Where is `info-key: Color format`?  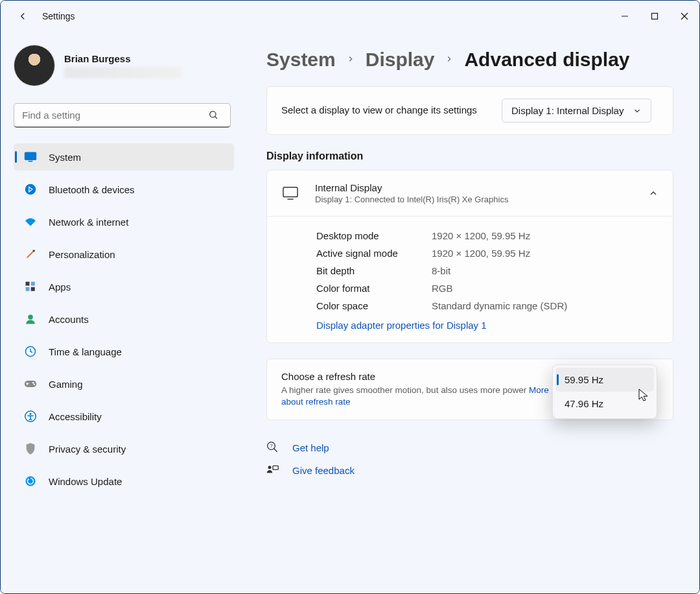
info-key: Color format is located at coordinates (374, 288).